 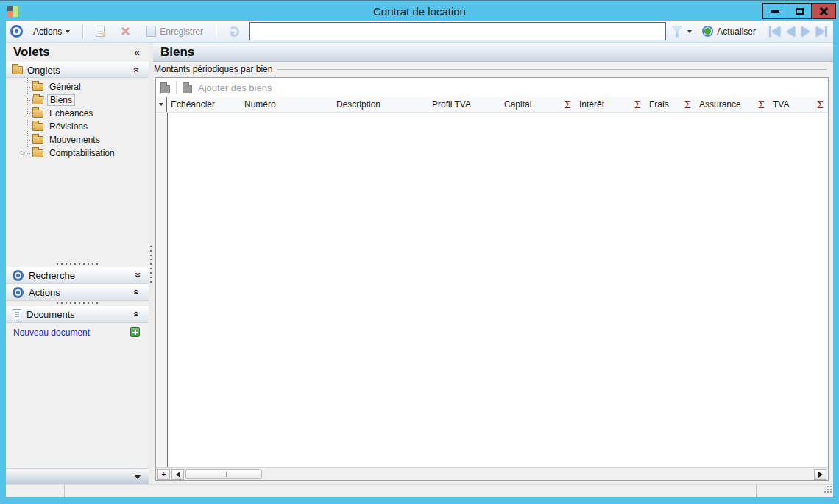 What do you see at coordinates (234, 32) in the screenshot?
I see `refresh-button` at bounding box center [234, 32].